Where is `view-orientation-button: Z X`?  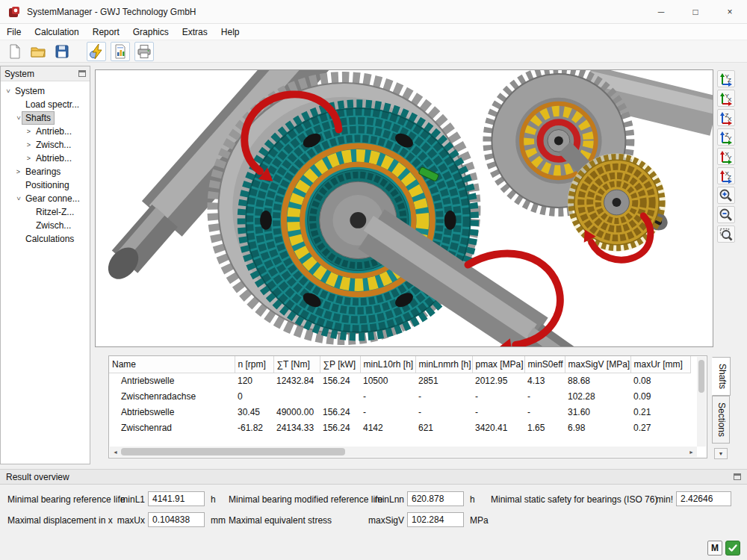 view-orientation-button: Z X is located at coordinates (726, 118).